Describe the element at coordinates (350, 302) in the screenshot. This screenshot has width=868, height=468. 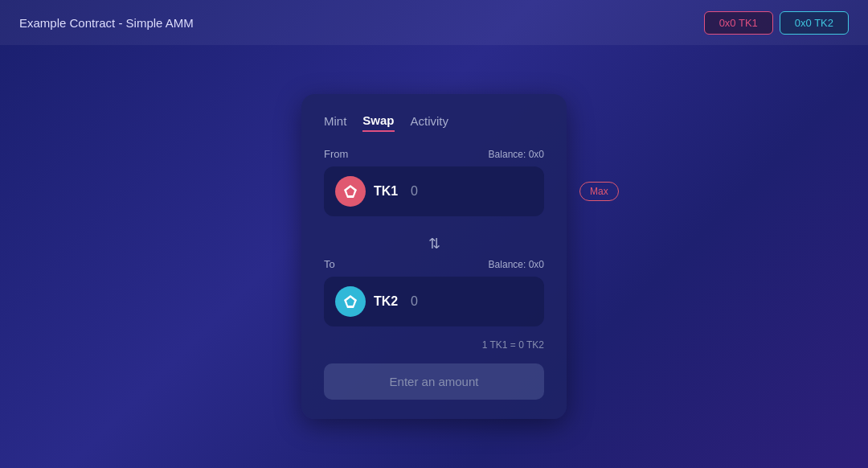
I see `tk2-icon` at that location.